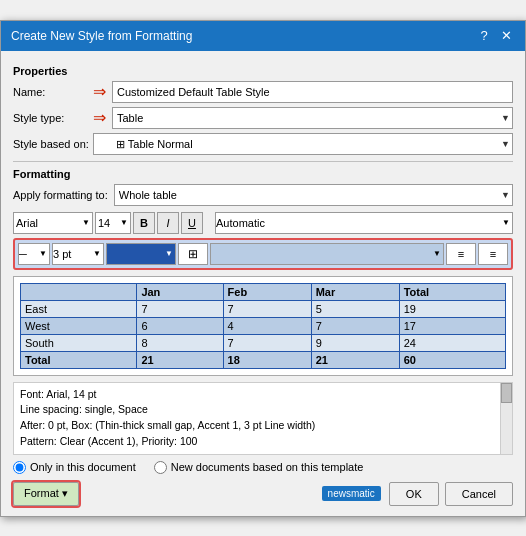 The height and width of the screenshot is (536, 526). What do you see at coordinates (263, 71) in the screenshot?
I see `properties-label: Properties` at bounding box center [263, 71].